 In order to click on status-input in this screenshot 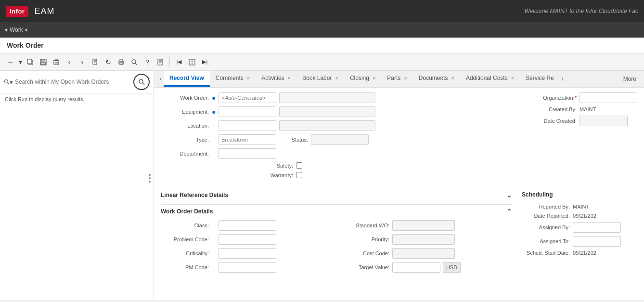, I will do `click(340, 140)`.